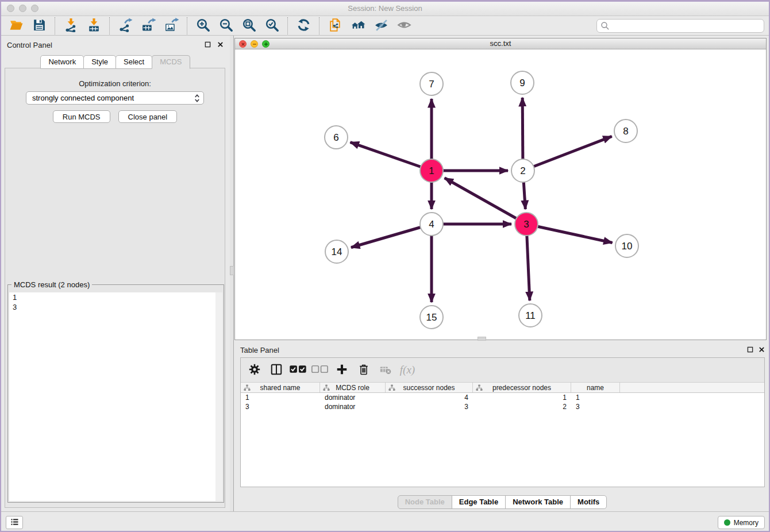 Image resolution: width=770 pixels, height=532 pixels. Describe the element at coordinates (171, 26) in the screenshot. I see `export-image-button` at that location.